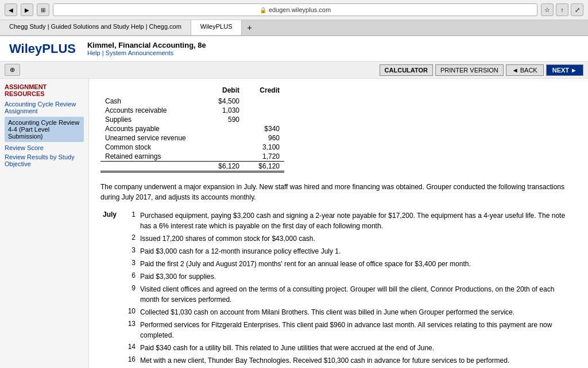 The image size is (588, 368). Describe the element at coordinates (264, 129) in the screenshot. I see `balance-row-credit: $340` at that location.